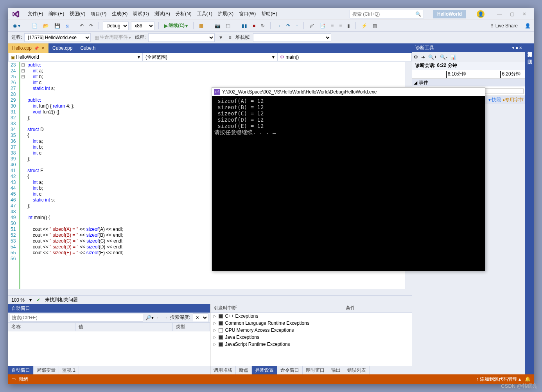 Image resolution: width=542 pixels, height=392 pixels. Describe the element at coordinates (56, 14) in the screenshot. I see `menu-item: 编辑(E)` at that location.